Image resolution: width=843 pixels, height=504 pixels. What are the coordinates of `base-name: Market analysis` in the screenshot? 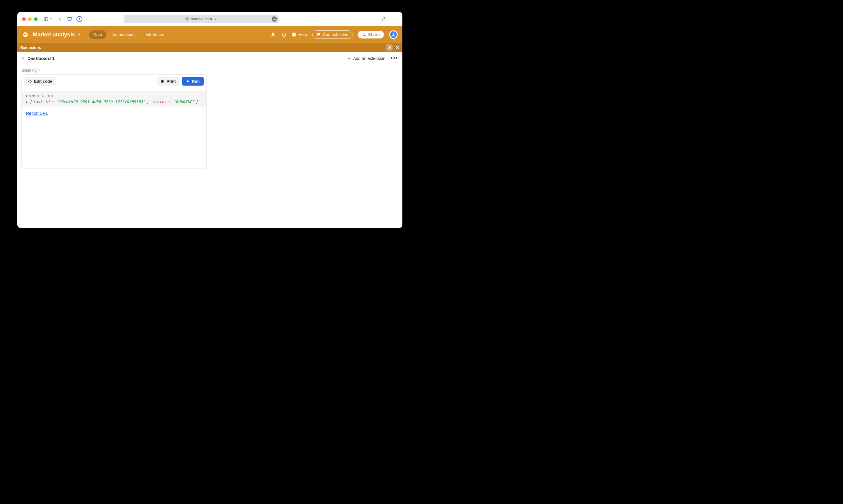 It's located at (57, 35).